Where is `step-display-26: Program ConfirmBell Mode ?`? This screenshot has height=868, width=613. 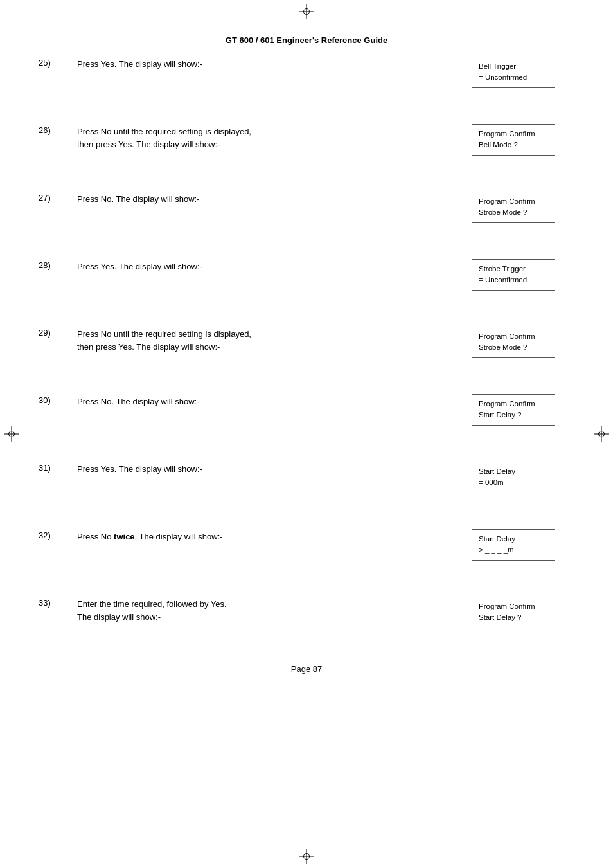 step-display-26: Program ConfirmBell Mode ? is located at coordinates (523, 140).